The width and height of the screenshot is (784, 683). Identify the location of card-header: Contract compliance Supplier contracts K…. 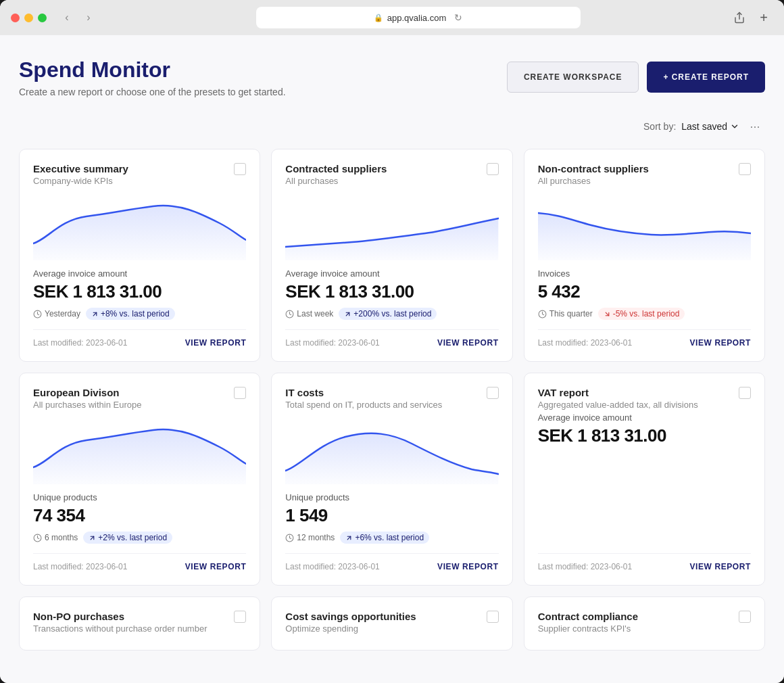
(645, 622).